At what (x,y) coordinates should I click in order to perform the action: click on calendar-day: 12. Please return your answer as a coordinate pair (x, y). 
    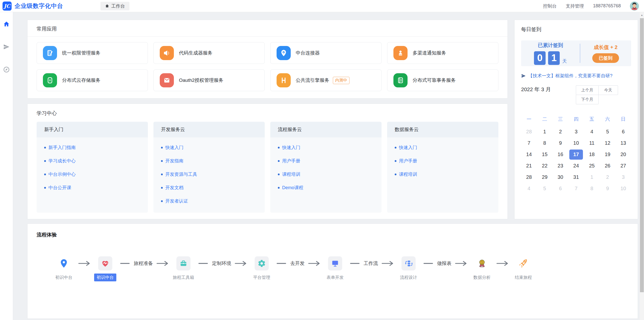
    Looking at the image, I should click on (607, 143).